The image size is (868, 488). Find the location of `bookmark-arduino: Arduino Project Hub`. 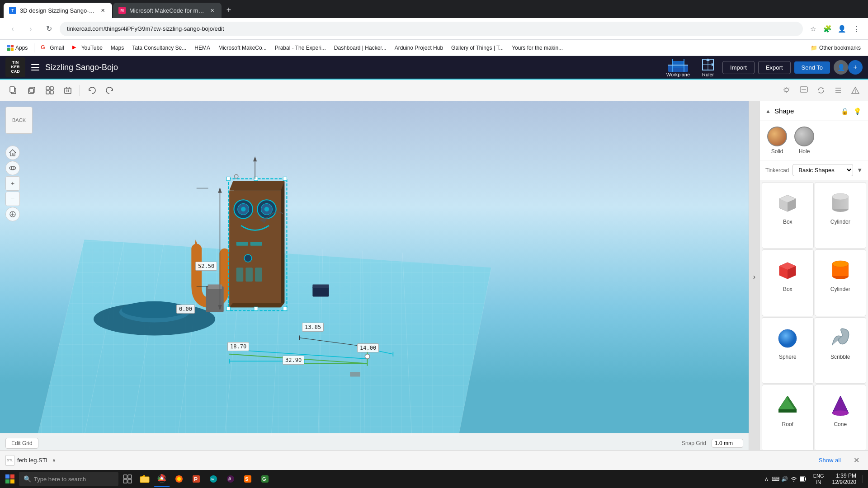

bookmark-arduino: Arduino Project Hub is located at coordinates (419, 48).